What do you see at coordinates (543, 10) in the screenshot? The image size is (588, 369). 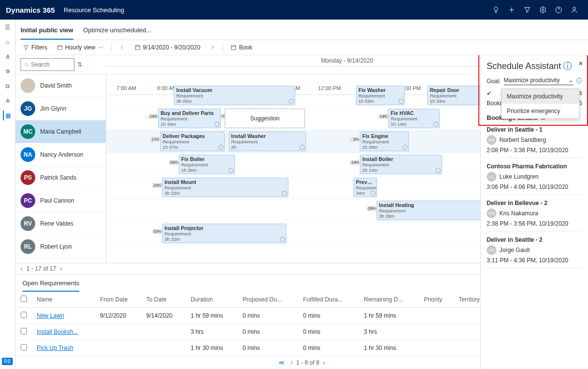 I see `gear-icon` at bounding box center [543, 10].